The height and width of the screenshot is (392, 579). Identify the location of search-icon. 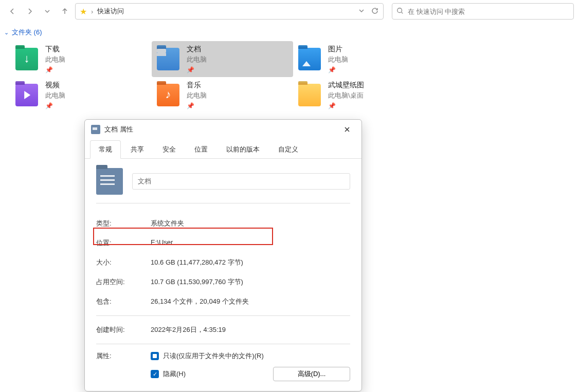
(400, 11).